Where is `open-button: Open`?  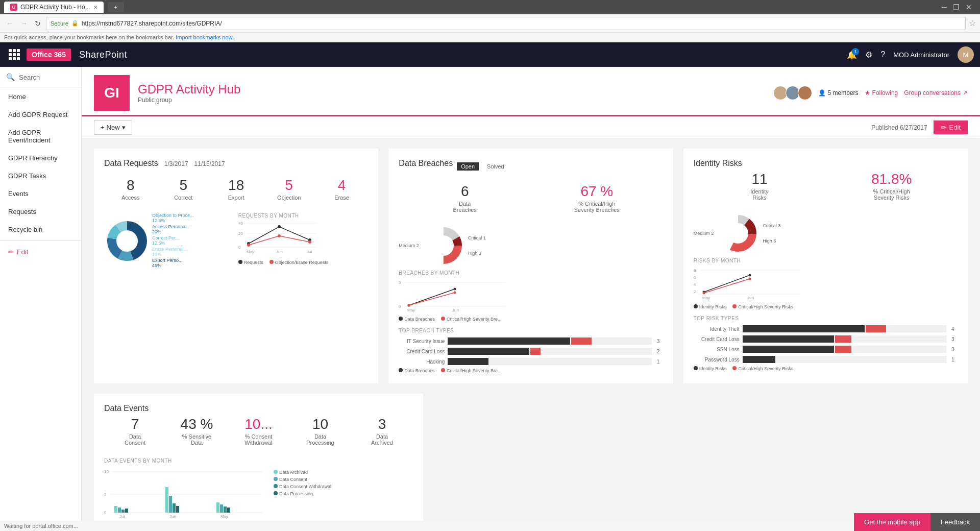 open-button: Open is located at coordinates (468, 166).